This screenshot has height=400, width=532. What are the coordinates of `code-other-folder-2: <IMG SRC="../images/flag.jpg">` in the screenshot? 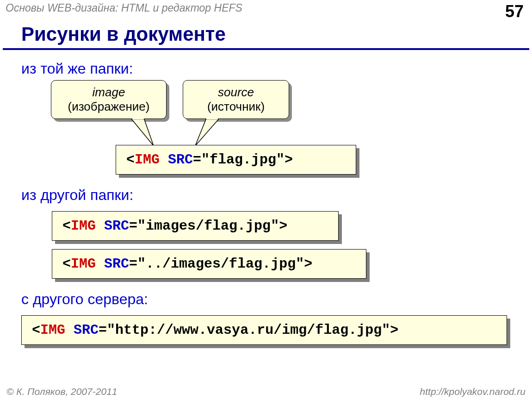 It's located at (209, 264).